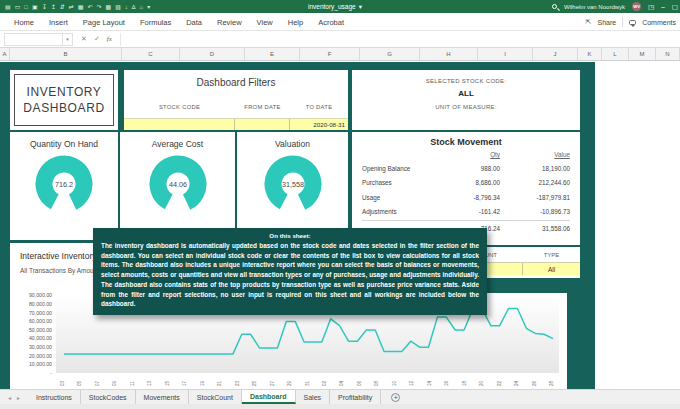 The width and height of the screenshot is (680, 409). I want to click on unit-of-measure-label: UNIT OF MEASURE:, so click(466, 107).